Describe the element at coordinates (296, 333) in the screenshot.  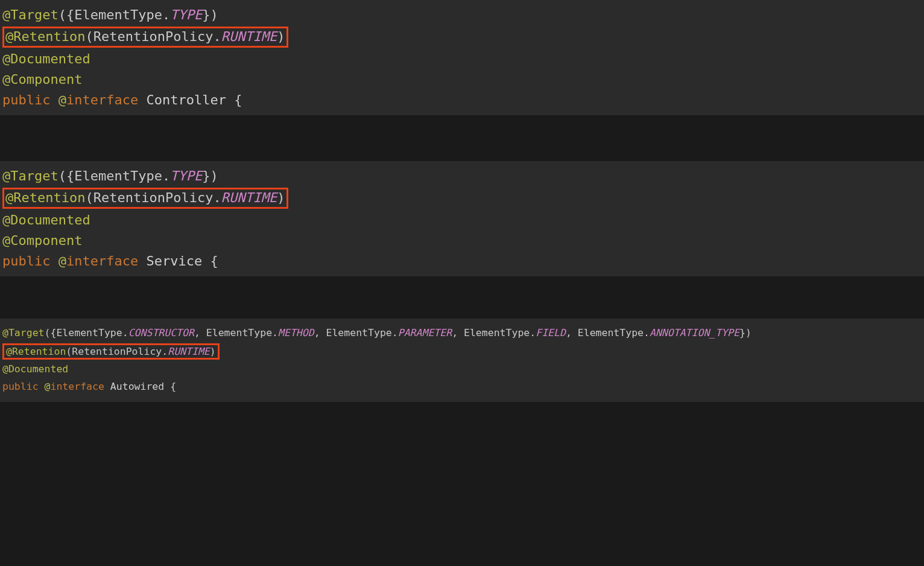
I see `enum-constant: METHOD` at that location.